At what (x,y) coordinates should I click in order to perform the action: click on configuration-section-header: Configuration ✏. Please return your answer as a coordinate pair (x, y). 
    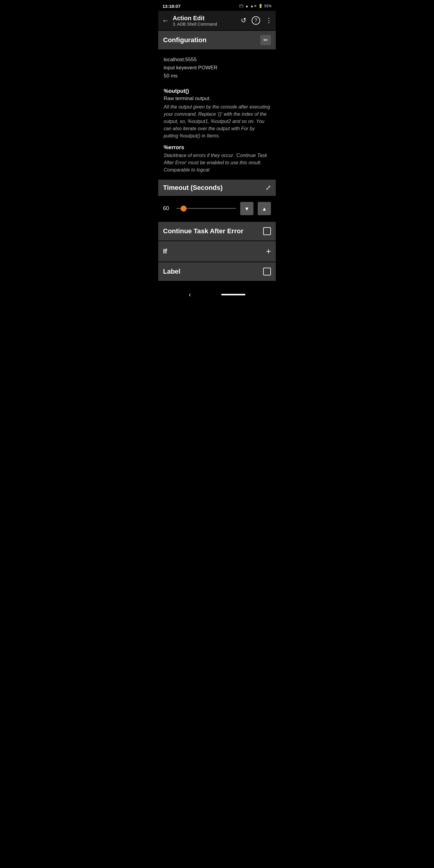
    Looking at the image, I should click on (217, 40).